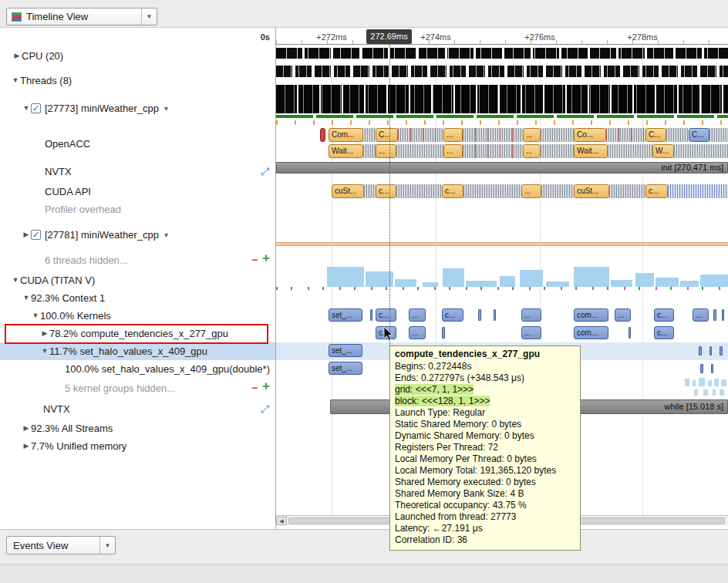 The width and height of the screenshot is (728, 583). I want to click on tree-row-nvtx-cuda: NVTX, so click(137, 409).